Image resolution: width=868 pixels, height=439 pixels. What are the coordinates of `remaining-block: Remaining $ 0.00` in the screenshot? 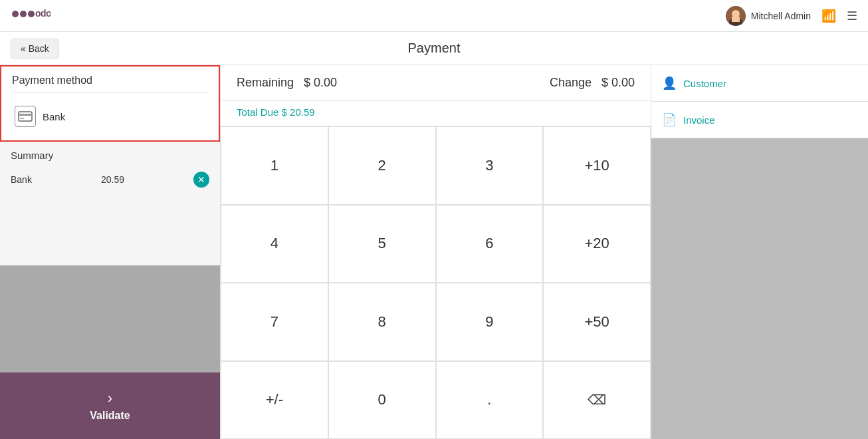 It's located at (287, 82).